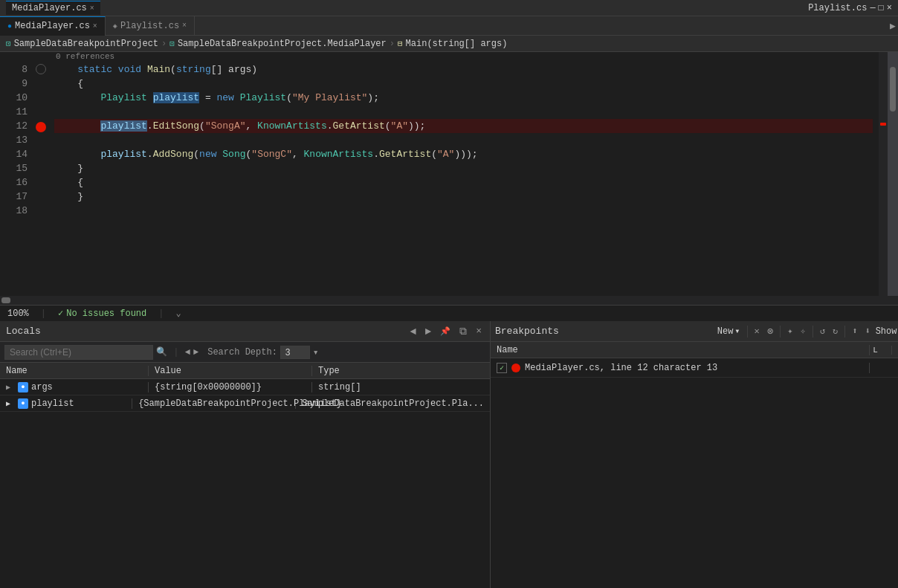 This screenshot has width=898, height=588. I want to click on bp-row-1-name: ✓ MediaPlayer.cs, line 12 character 13, so click(680, 368).